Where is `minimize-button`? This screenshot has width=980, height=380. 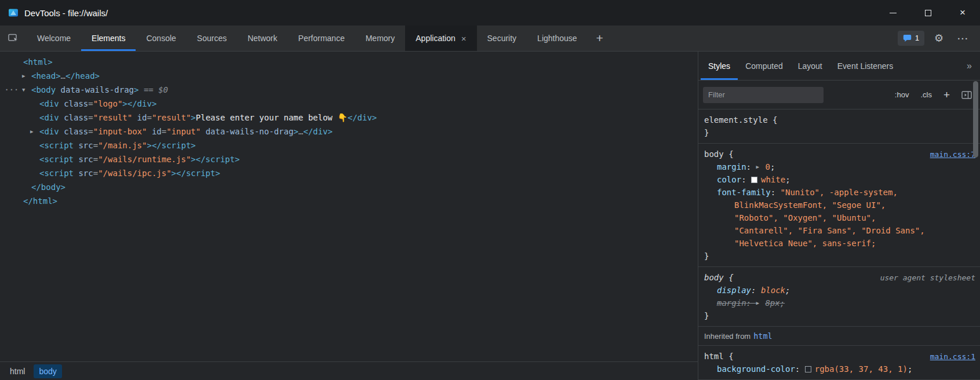
minimize-button is located at coordinates (893, 13).